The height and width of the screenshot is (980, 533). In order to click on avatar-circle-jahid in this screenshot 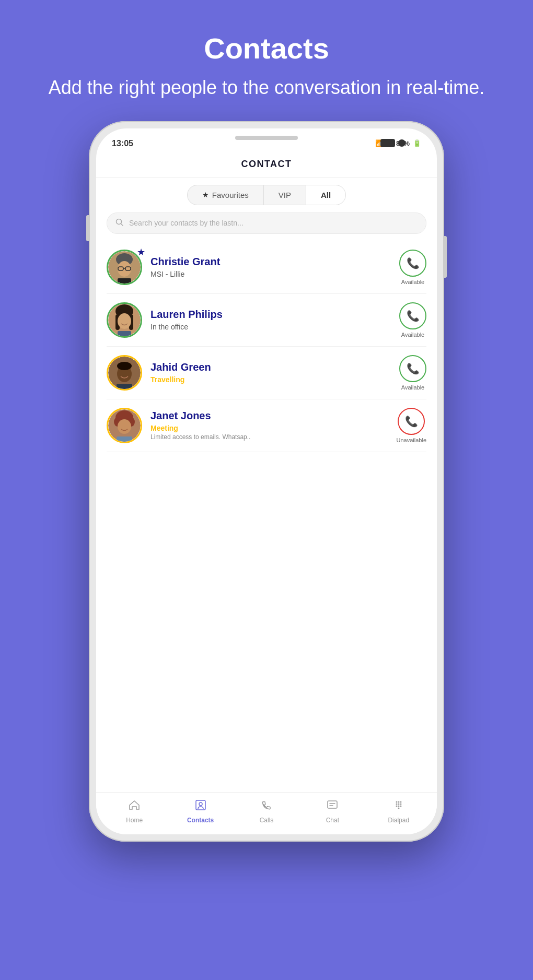, I will do `click(124, 373)`.